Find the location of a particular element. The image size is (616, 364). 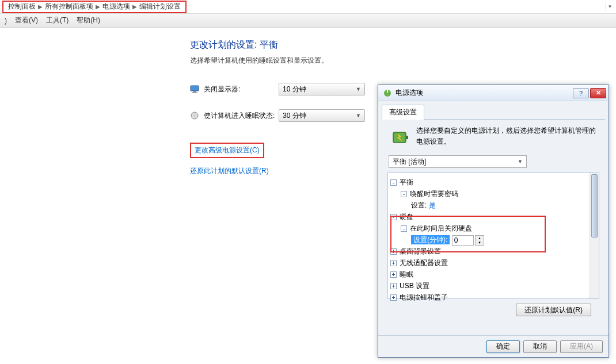

tree-node-setting: 设置: 是 is located at coordinates (499, 205).